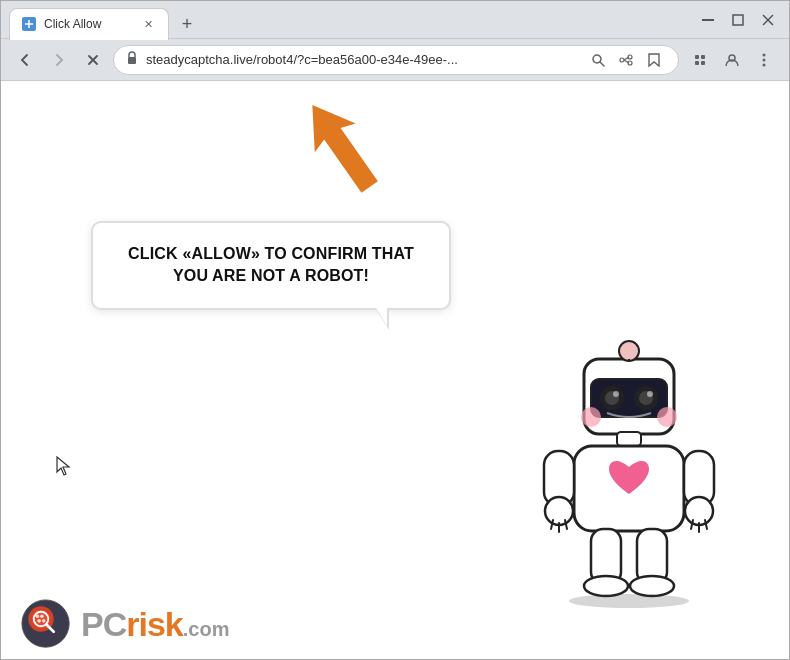 The image size is (790, 660). What do you see at coordinates (271, 266) in the screenshot?
I see `speech-bubble-text: CLICK «ALLOW» TO CONFIRM THAT YOU ARE NO…` at bounding box center [271, 266].